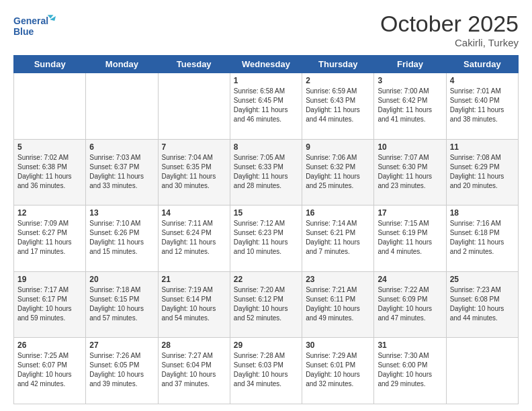 The image size is (532, 411). What do you see at coordinates (338, 238) in the screenshot?
I see `day-info: Sunrise: 7:14 AM Sunset: 6:21 PM Dayligh…` at bounding box center [338, 238].